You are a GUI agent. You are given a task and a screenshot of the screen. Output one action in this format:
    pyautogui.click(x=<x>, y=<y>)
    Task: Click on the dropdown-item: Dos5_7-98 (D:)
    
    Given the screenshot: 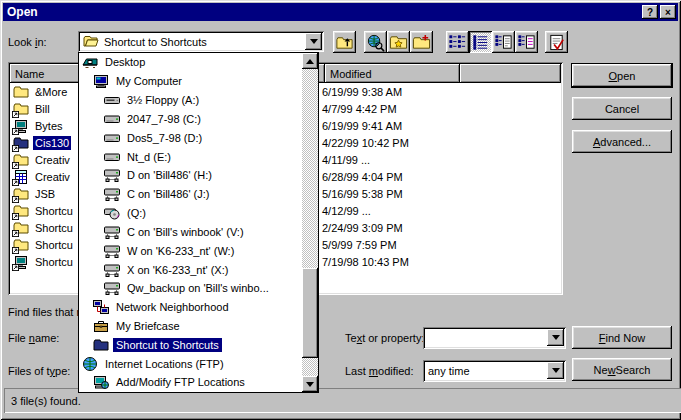 What is the action you would take?
    pyautogui.click(x=190, y=138)
    